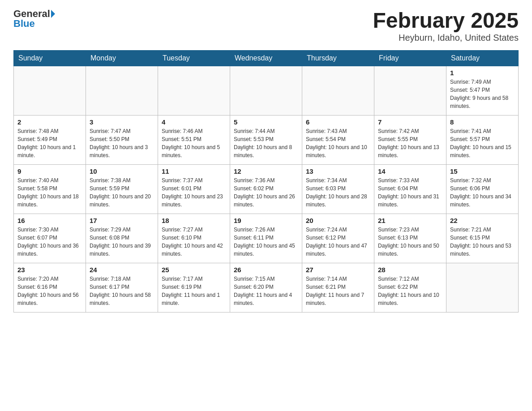  I want to click on day-info: Sunrise: 7:33 AMSunset: 6:04 PMDaylight:…, so click(410, 193).